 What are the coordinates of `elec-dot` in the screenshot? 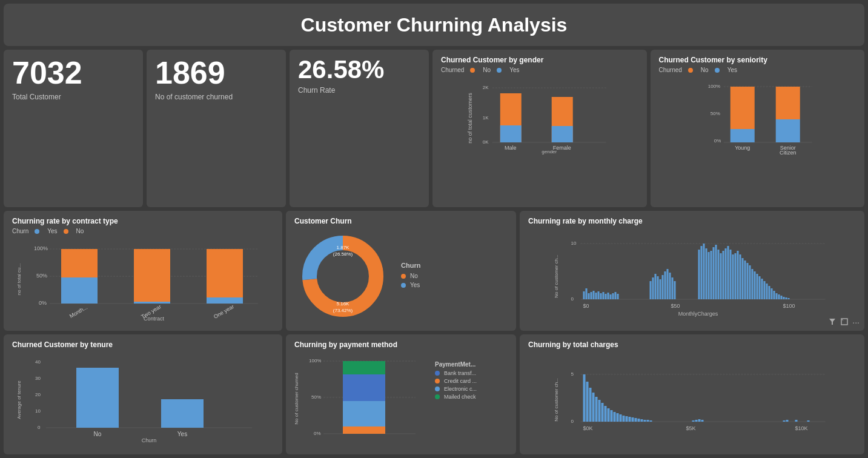 It's located at (437, 389).